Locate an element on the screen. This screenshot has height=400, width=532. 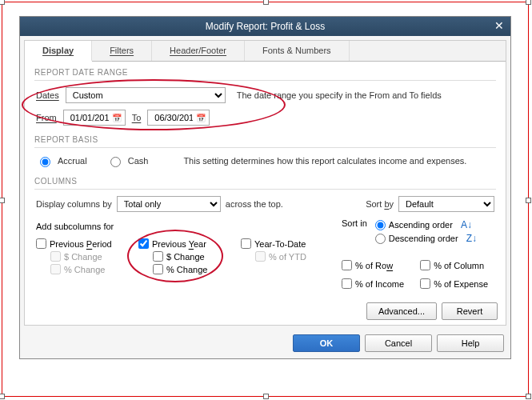
tab-display: Display is located at coordinates (58, 51).